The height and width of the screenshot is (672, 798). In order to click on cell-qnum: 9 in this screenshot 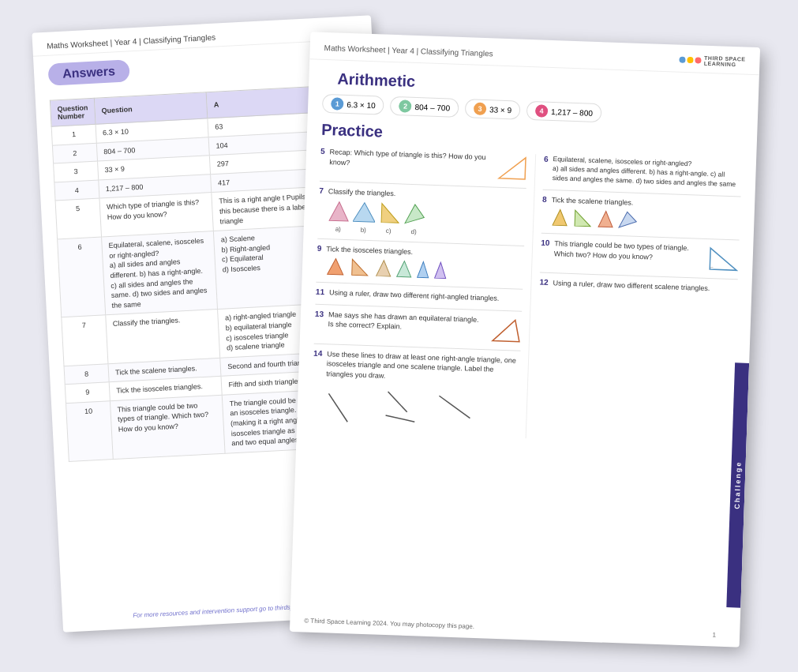, I will do `click(87, 392)`.